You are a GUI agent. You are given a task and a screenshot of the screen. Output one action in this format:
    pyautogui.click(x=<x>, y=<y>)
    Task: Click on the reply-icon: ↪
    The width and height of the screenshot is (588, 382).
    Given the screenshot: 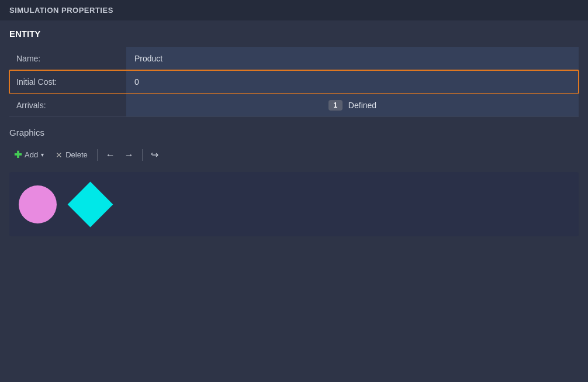 What is the action you would take?
    pyautogui.click(x=154, y=154)
    